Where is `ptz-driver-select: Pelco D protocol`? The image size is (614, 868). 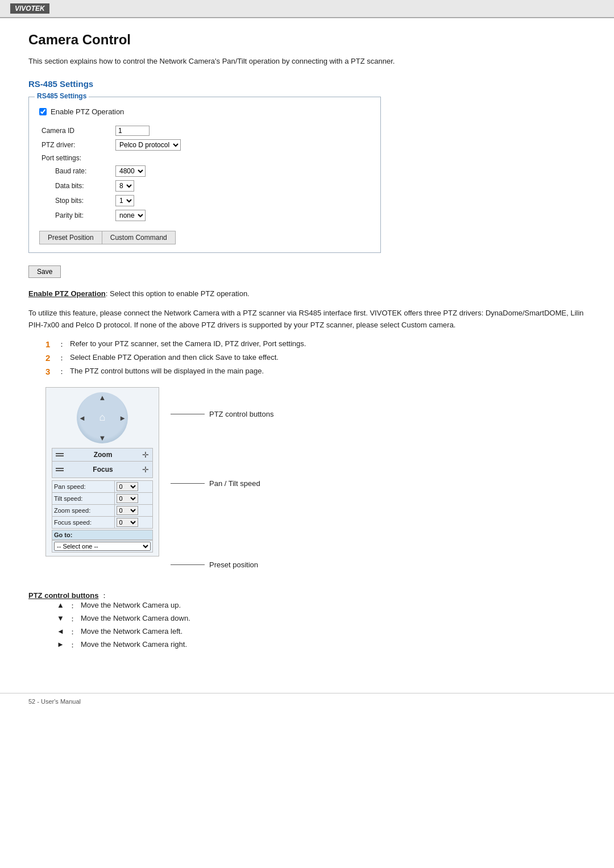
ptz-driver-select: Pelco D protocol is located at coordinates (148, 145).